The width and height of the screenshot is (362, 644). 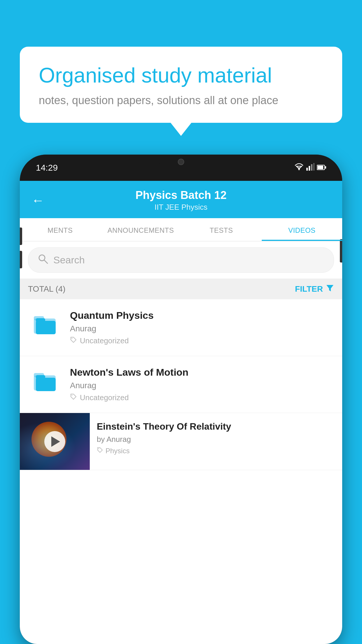 I want to click on tag-text-2: Uncategorized, so click(x=104, y=398).